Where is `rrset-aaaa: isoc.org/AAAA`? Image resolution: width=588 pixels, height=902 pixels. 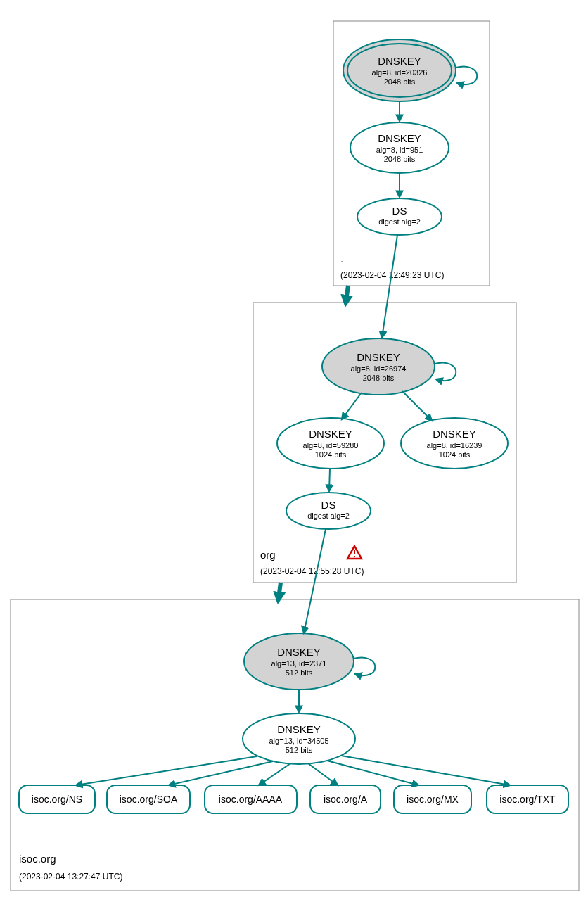
rrset-aaaa: isoc.org/AAAA is located at coordinates (250, 799).